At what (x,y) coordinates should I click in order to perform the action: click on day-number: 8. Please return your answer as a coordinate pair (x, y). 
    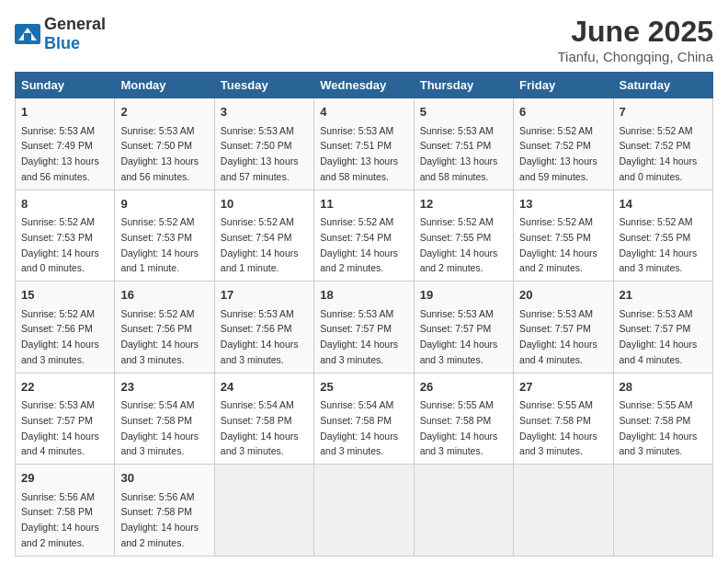
    Looking at the image, I should click on (64, 204).